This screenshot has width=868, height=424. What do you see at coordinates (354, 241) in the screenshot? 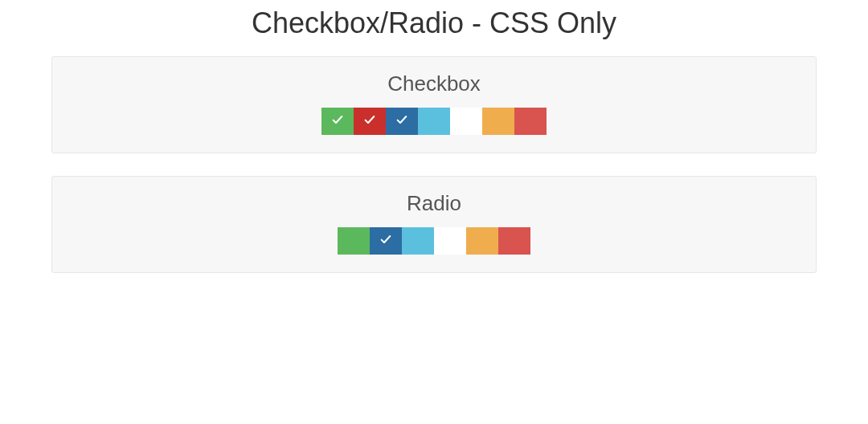
I see `radio-success` at bounding box center [354, 241].